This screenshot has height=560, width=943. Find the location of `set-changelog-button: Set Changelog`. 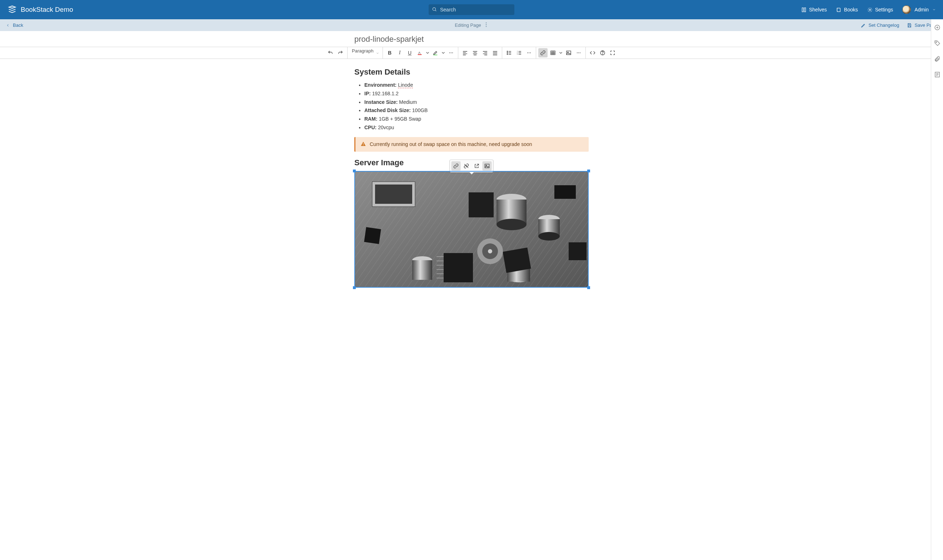

set-changelog-button: Set Changelog is located at coordinates (880, 25).